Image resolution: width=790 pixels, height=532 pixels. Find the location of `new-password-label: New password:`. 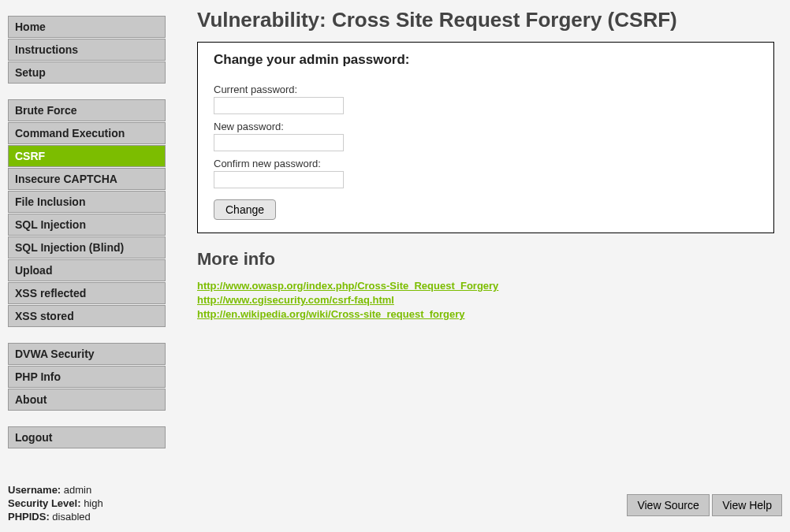

new-password-label: New password: is located at coordinates (486, 126).